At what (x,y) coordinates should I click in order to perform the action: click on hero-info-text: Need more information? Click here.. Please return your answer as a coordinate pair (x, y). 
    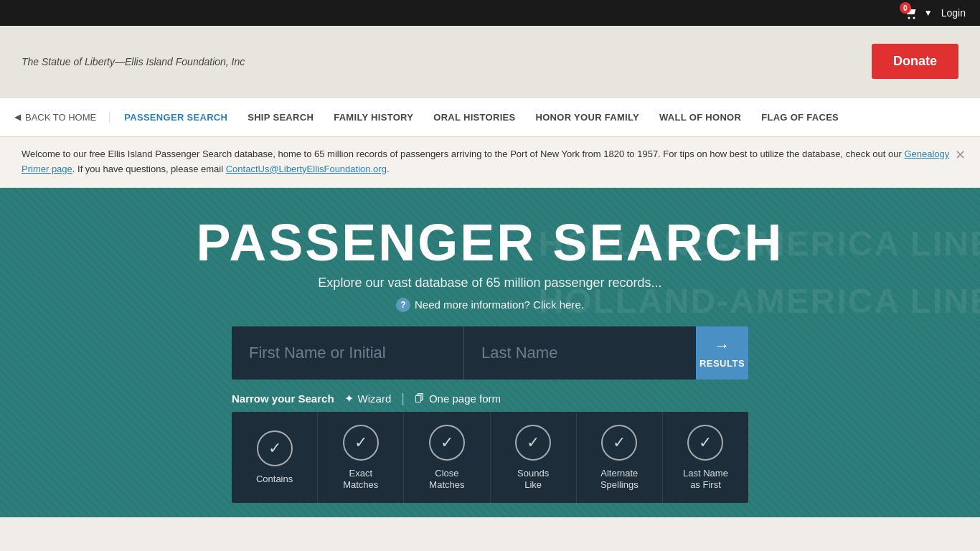
    Looking at the image, I should click on (499, 304).